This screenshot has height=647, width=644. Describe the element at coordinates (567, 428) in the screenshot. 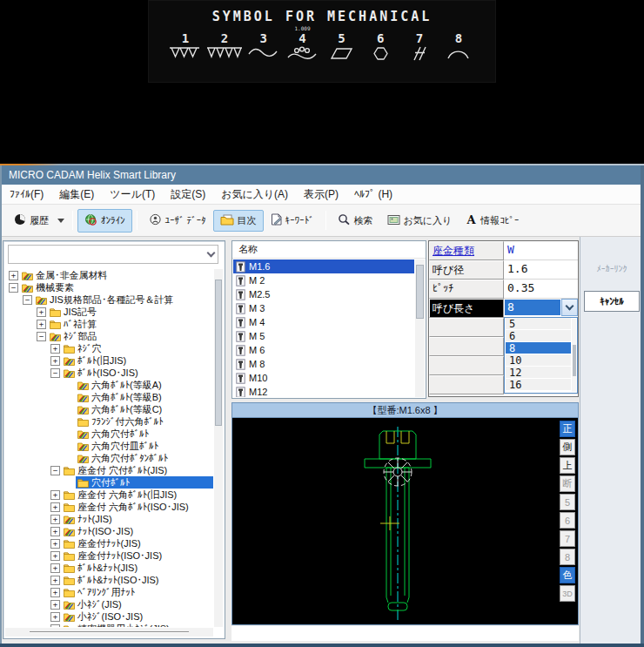

I see `view-button-正: 正` at that location.